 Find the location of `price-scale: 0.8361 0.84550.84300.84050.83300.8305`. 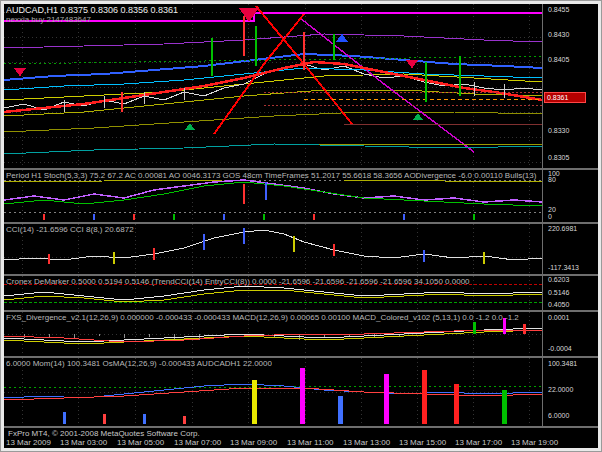

price-scale: 0.8361 0.84550.84300.84050.83300.8305 is located at coordinates (570, 86).